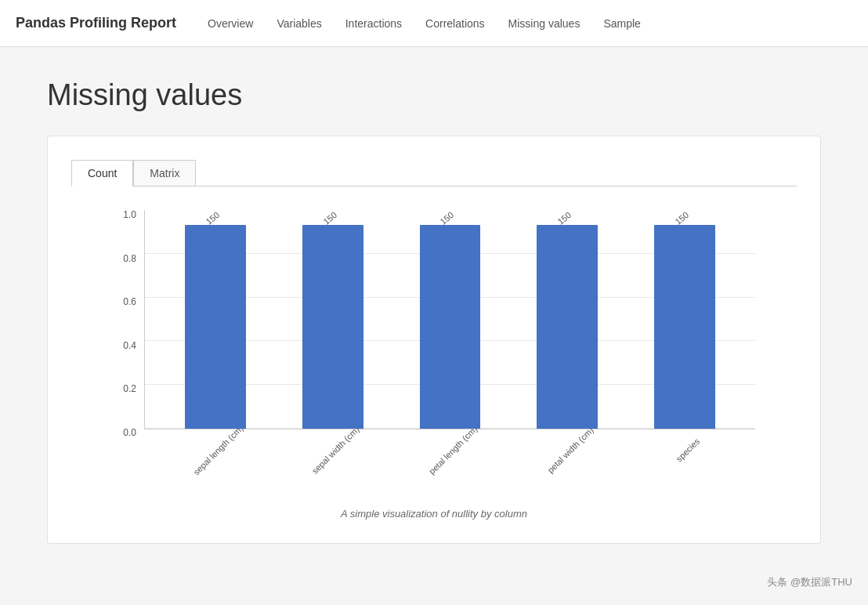 This screenshot has width=868, height=605. Describe the element at coordinates (333, 320) in the screenshot. I see `bar-group-1: 150` at that location.